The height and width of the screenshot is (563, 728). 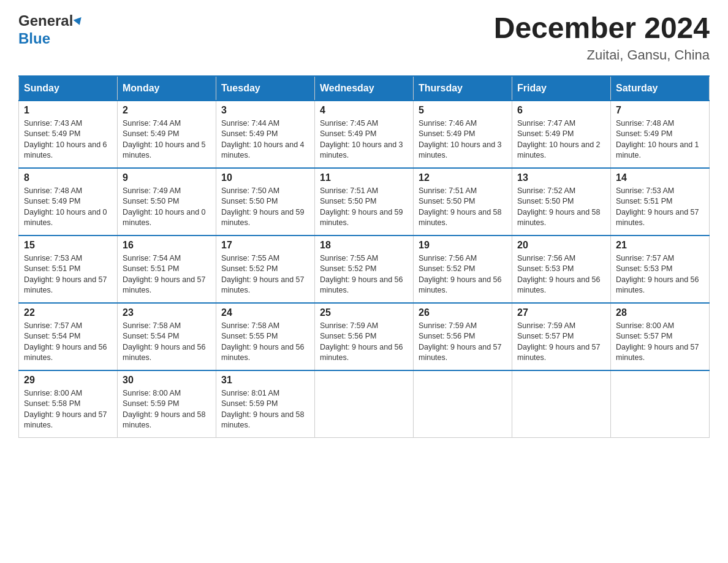 I want to click on day-number: 13, so click(x=561, y=178).